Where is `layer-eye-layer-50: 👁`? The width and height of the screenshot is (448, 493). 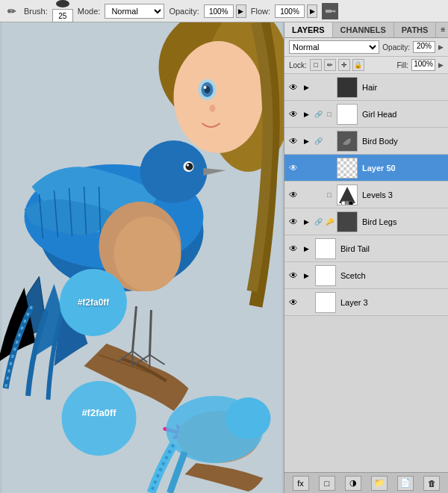 layer-eye-layer-50: 👁 is located at coordinates (293, 168).